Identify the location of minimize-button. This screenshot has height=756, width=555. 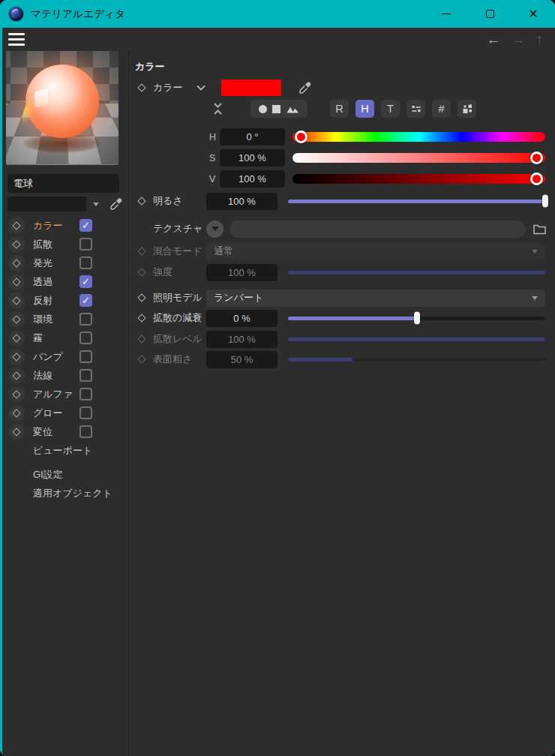
(446, 14).